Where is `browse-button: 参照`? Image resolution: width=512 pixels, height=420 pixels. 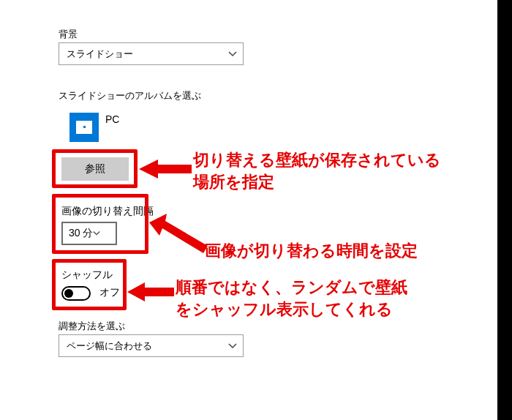
browse-button: 参照 is located at coordinates (95, 169).